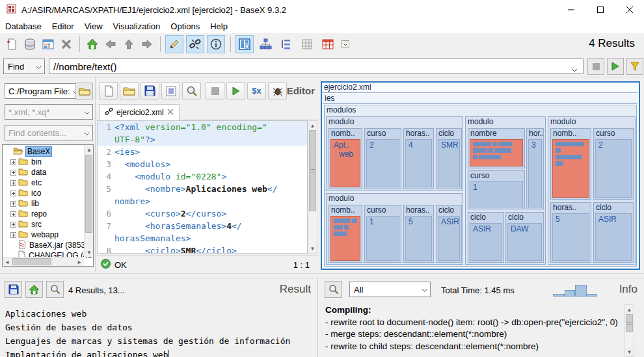 The height and width of the screenshot is (357, 644). Describe the element at coordinates (43, 162) in the screenshot. I see `tree-item-bin: bin` at that location.